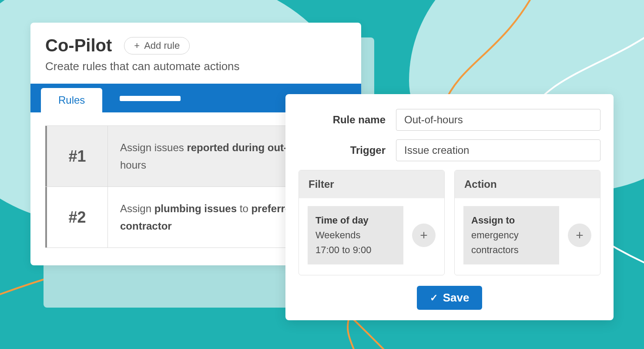  Describe the element at coordinates (511, 220) in the screenshot. I see `action-chip-title: Assign to` at that location.